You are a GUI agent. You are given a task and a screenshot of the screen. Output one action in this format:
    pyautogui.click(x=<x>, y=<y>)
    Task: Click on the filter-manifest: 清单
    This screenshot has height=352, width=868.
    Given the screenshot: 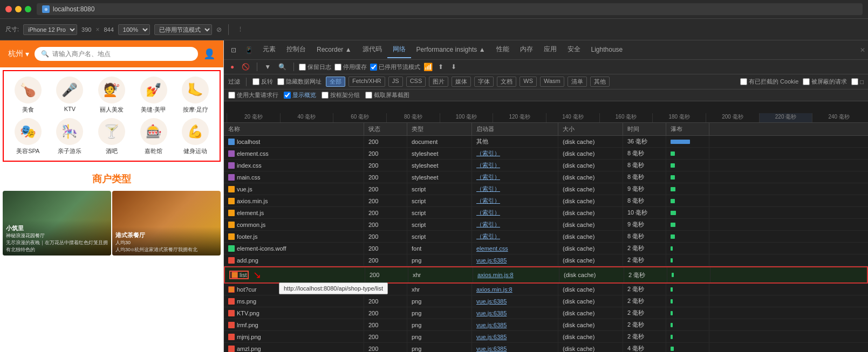 What is the action you would take?
    pyautogui.click(x=577, y=82)
    